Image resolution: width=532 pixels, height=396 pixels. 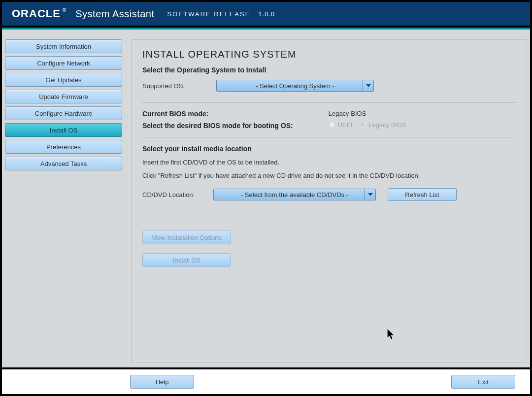 I want to click on sidebar-item-label: Preferences, so click(x=64, y=147).